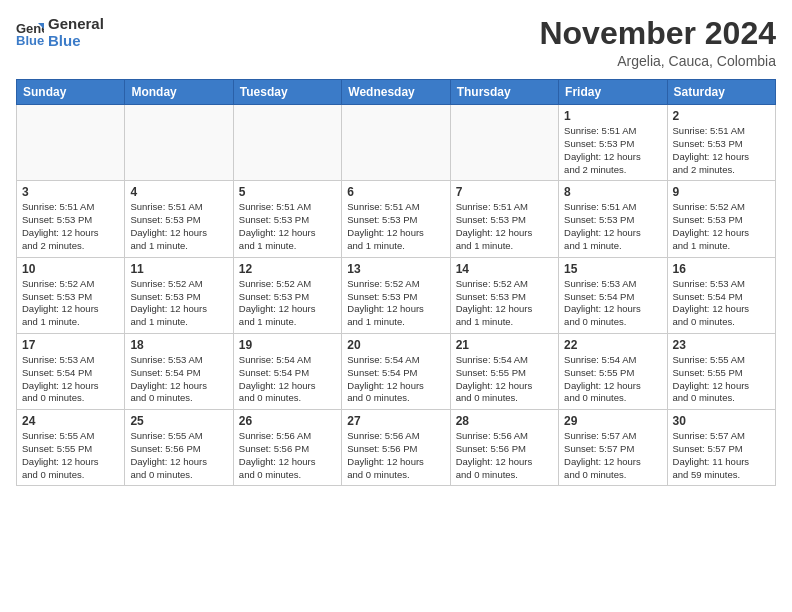 The width and height of the screenshot is (792, 612). I want to click on calendar-cell: 19Sunrise: 5:54 AM Sunset: 5:54 PM Dayli…, so click(287, 371).